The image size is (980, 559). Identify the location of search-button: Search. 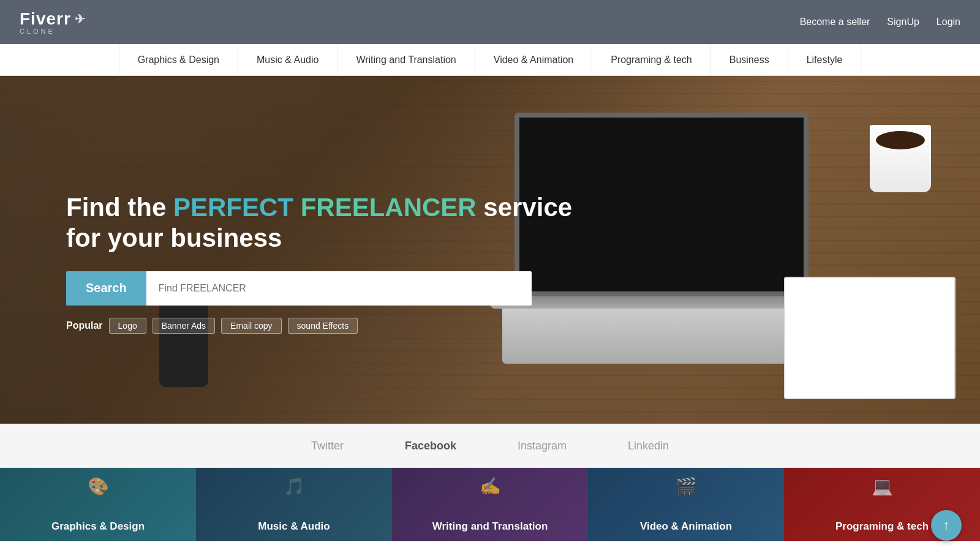
(107, 288).